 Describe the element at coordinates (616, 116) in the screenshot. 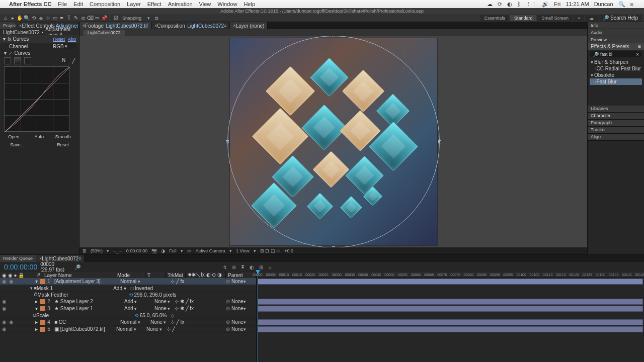

I see `panel-character: Character` at that location.